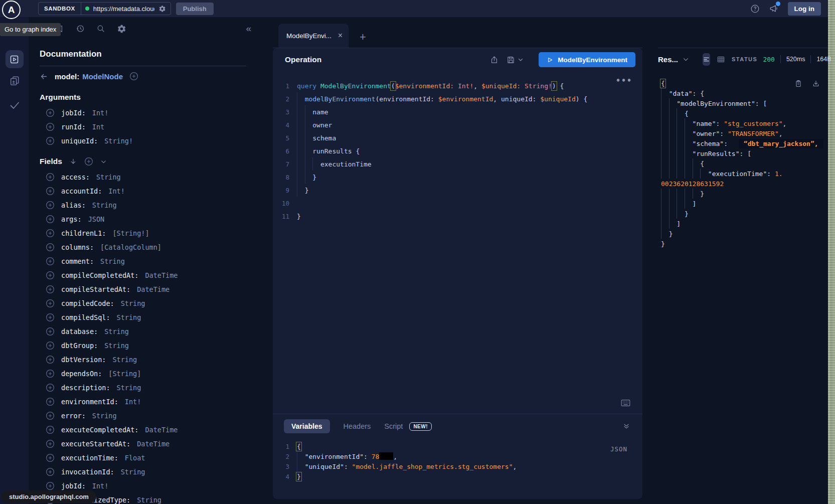 The image size is (835, 504). What do you see at coordinates (143, 177) in the screenshot?
I see `field-row: access:String` at bounding box center [143, 177].